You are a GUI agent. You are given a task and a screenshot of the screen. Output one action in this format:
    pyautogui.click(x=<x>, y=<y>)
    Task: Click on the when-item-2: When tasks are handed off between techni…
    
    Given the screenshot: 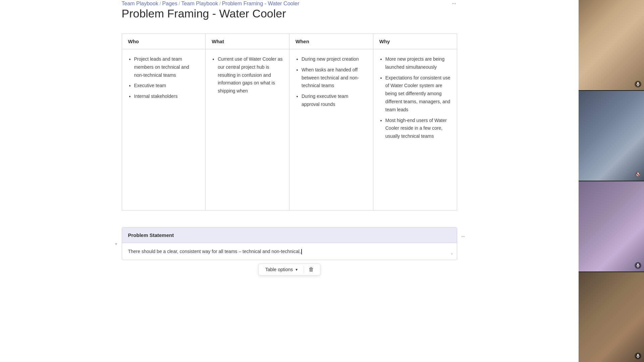 What is the action you would take?
    pyautogui.click(x=334, y=78)
    